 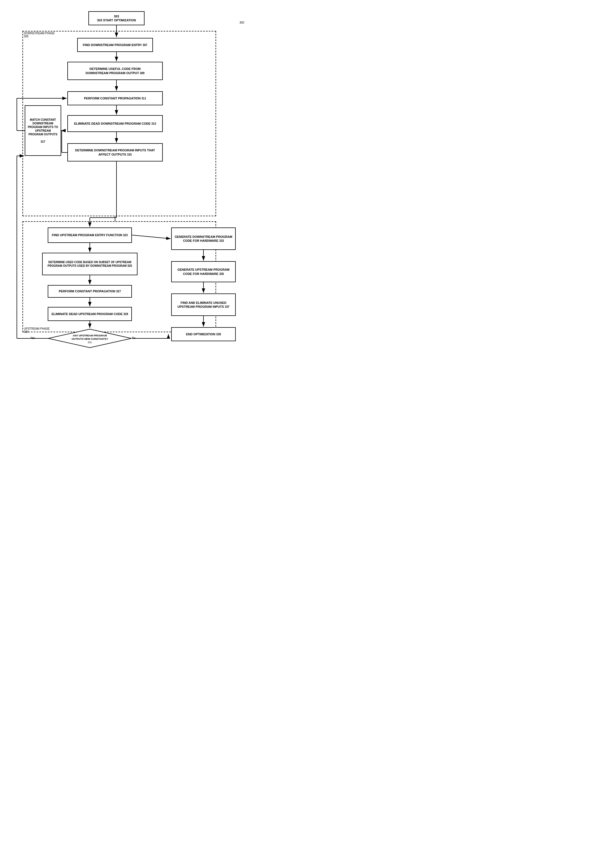 What do you see at coordinates (90, 339) in the screenshot?
I see `svg-text: OUTPUTS NEW CONSTANTS?` at bounding box center [90, 339].